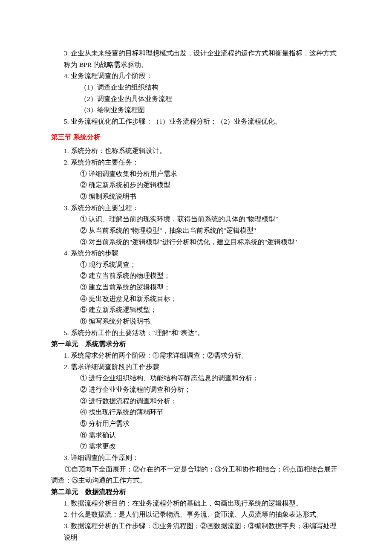  I want to click on sub-item: ⑥ 需求确认, so click(196, 436).